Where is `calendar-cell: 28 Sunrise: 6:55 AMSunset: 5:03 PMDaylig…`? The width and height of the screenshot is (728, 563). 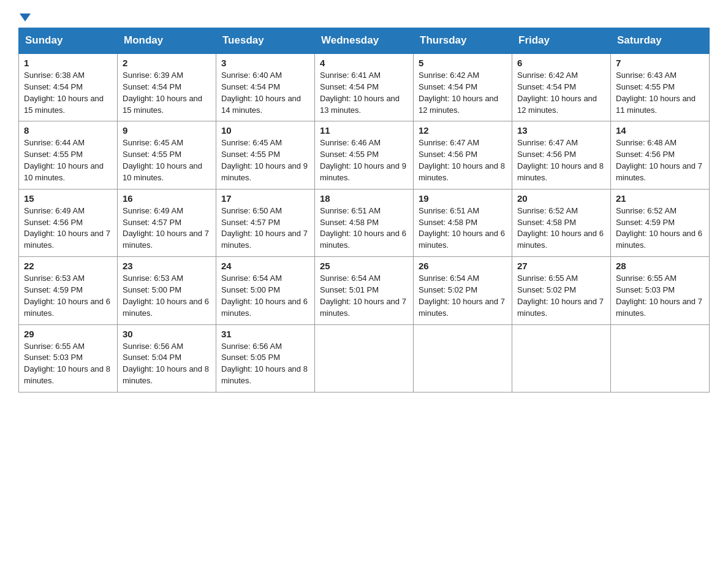 calendar-cell: 28 Sunrise: 6:55 AMSunset: 5:03 PMDaylig… is located at coordinates (661, 291).